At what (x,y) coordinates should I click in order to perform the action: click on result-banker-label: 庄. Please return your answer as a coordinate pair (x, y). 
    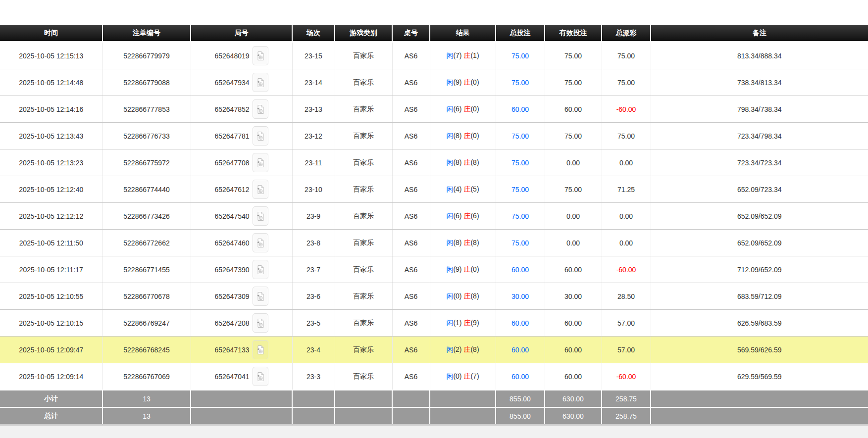
    Looking at the image, I should click on (467, 216).